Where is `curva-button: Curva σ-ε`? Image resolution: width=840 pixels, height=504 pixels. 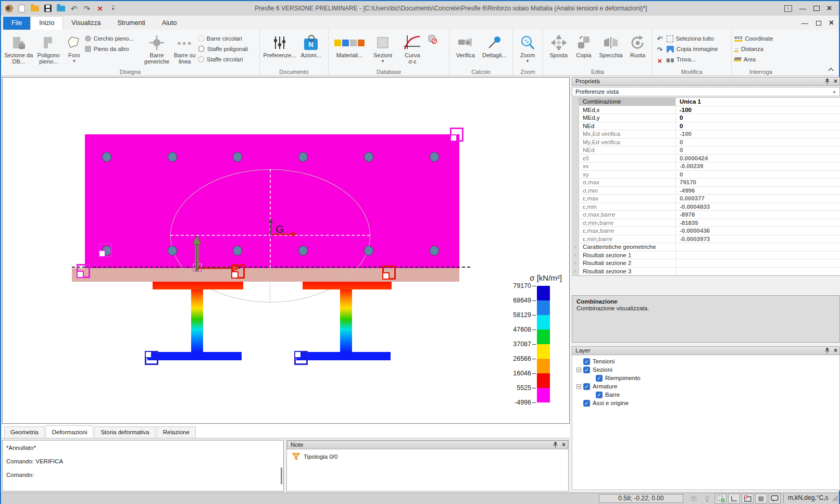
curva-button: Curva σ-ε is located at coordinates (412, 48).